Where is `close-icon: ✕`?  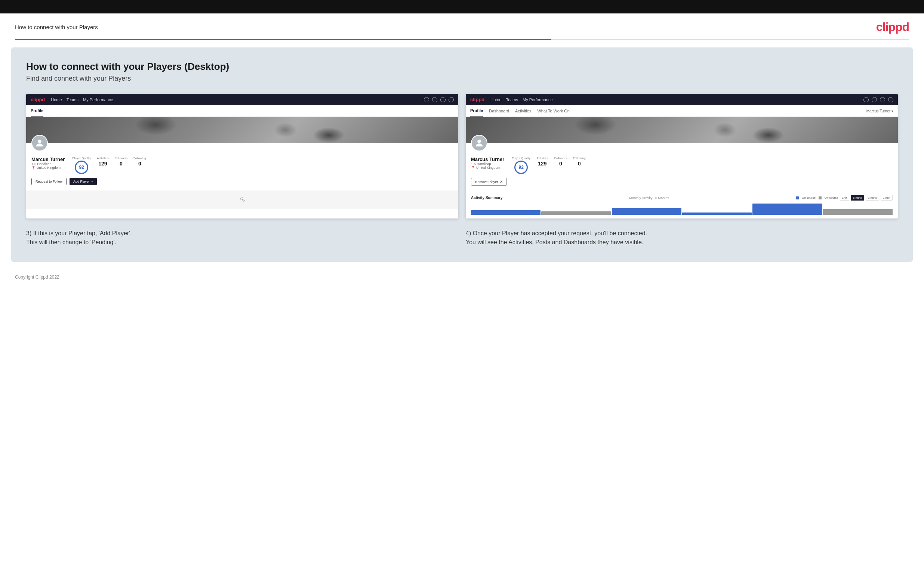
close-icon: ✕ is located at coordinates (501, 182).